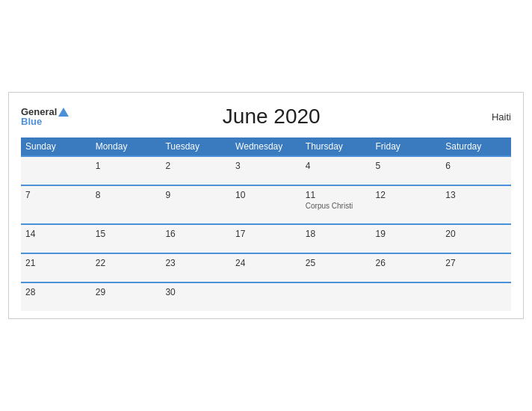  Describe the element at coordinates (266, 268) in the screenshot. I see `calendar-week-4: 21222324252627` at that location.